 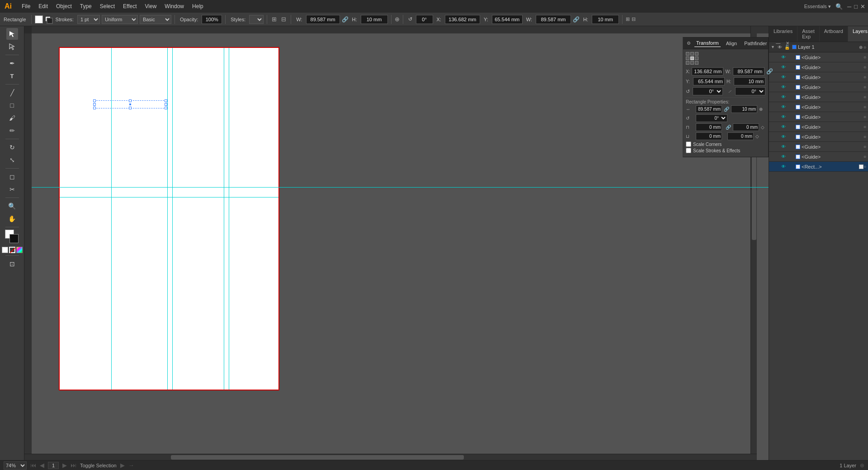 I want to click on menu-window: Window, so click(x=175, y=6).